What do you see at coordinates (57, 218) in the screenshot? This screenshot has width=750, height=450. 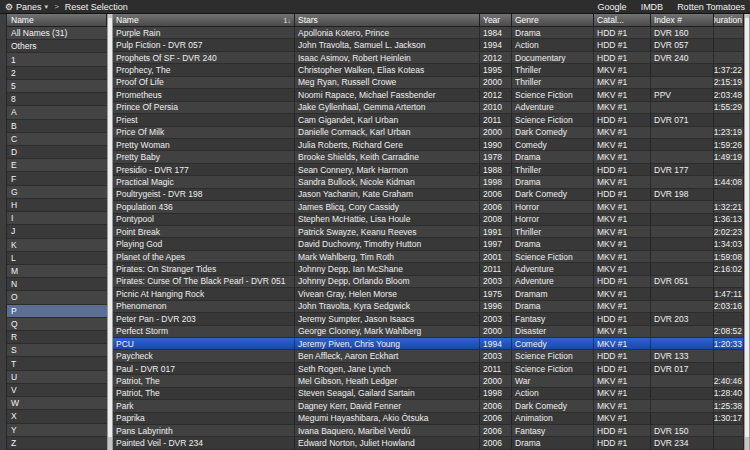 I see `sidebar-item: I` at bounding box center [57, 218].